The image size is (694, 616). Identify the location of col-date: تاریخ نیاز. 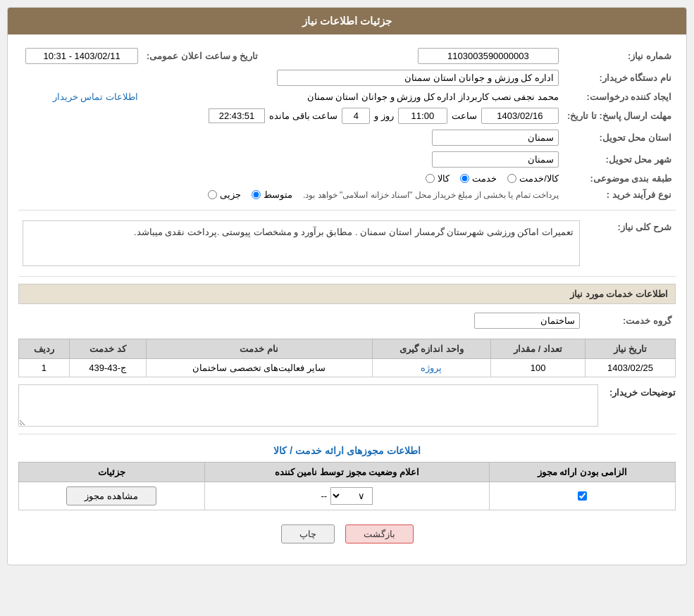
(631, 349).